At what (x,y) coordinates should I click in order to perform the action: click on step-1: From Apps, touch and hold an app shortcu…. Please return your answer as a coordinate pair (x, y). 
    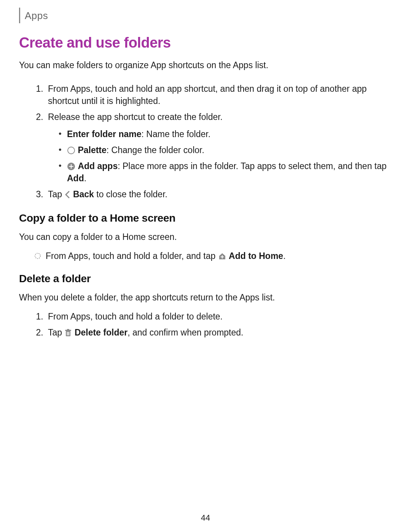
    Looking at the image, I should click on (219, 95).